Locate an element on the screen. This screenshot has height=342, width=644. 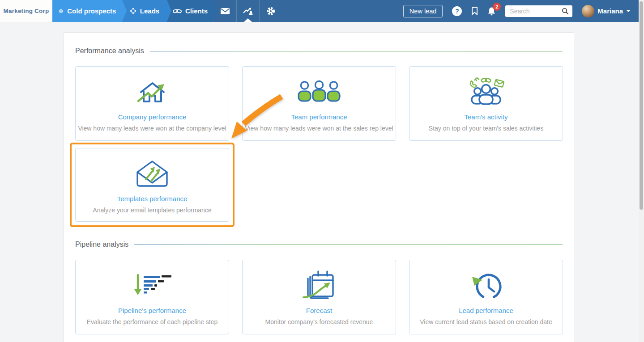
bookmark-icon is located at coordinates (474, 11).